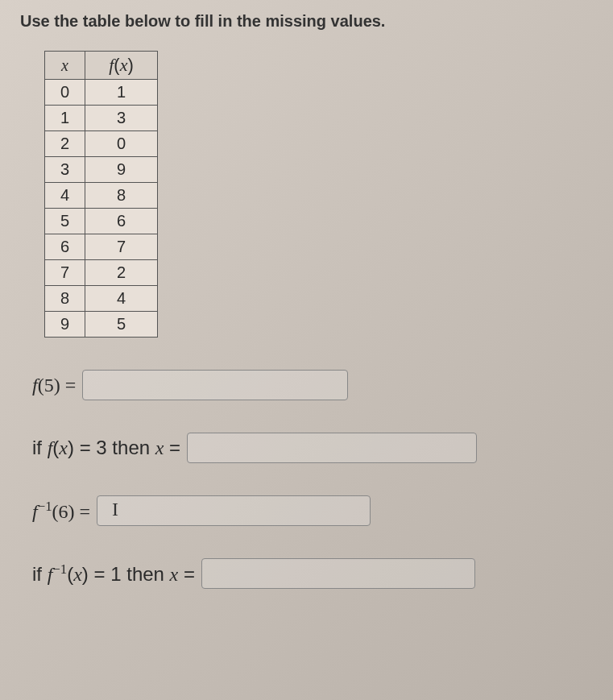 The height and width of the screenshot is (700, 613). I want to click on cell-x: 2, so click(65, 144).